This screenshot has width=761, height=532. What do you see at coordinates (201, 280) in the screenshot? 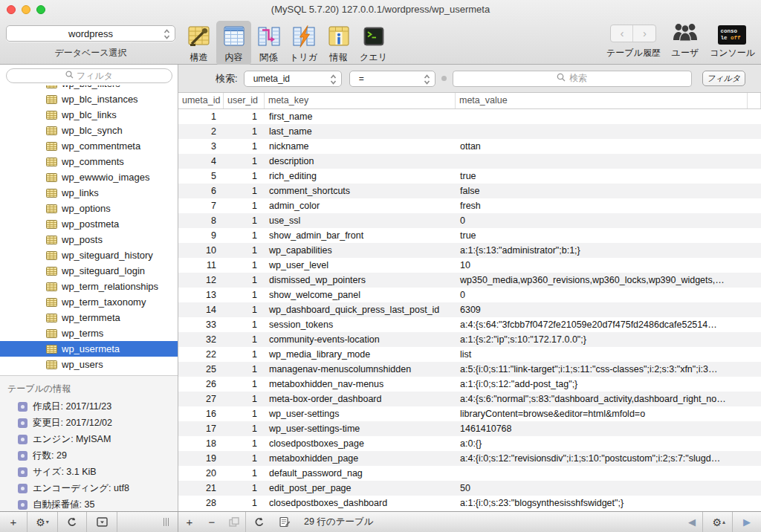
I see `cell-umeta_id: 12` at bounding box center [201, 280].